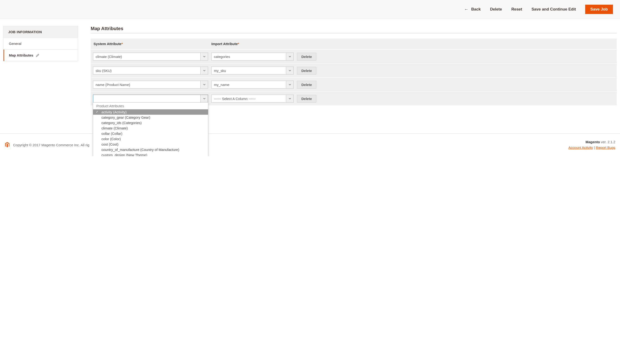  I want to click on column-header-import: Import Attribute*, so click(253, 44).